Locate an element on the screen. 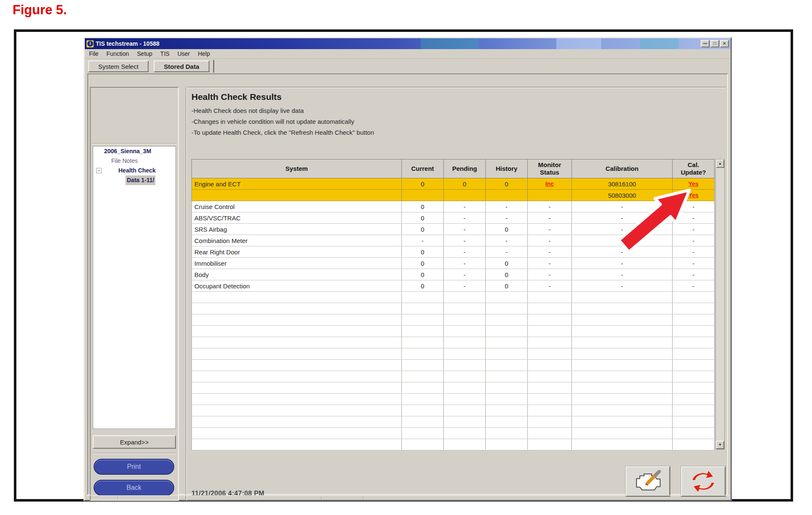 The width and height of the screenshot is (812, 515). column-header: History is located at coordinates (507, 169).